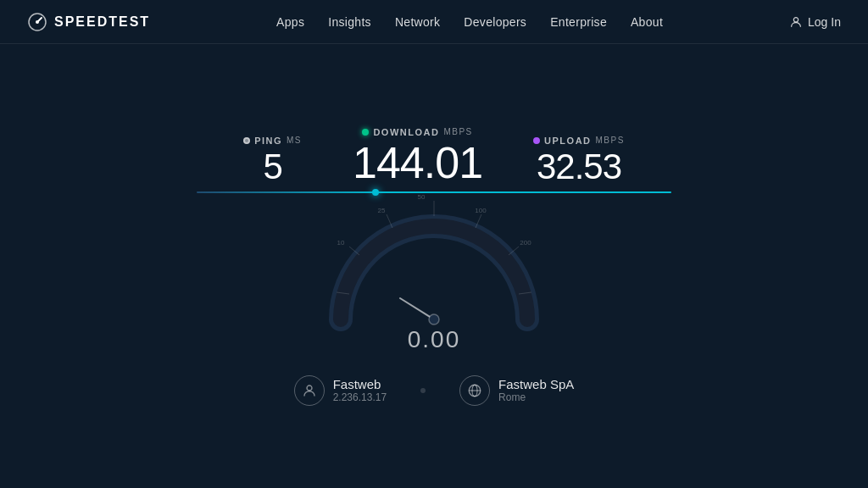 Image resolution: width=868 pixels, height=488 pixels. I want to click on download-indicator, so click(365, 132).